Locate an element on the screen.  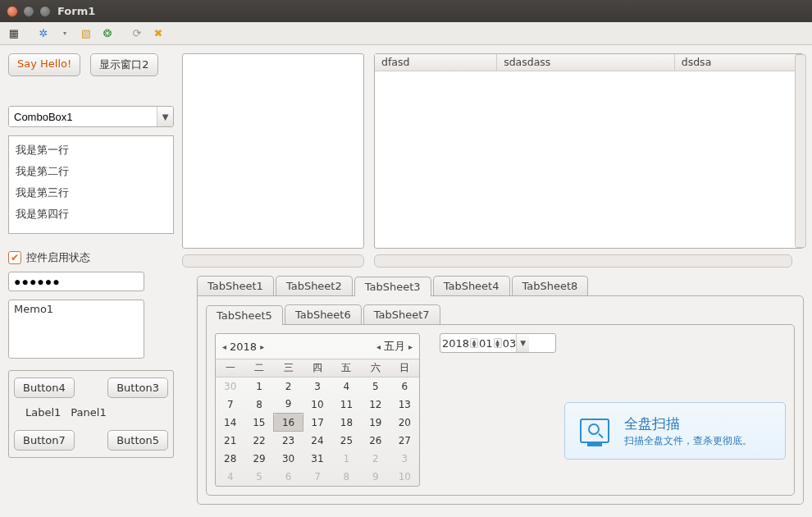
full-scan-card: 全盘扫描 扫描全盘文件，查杀更彻底。 is located at coordinates (675, 431).